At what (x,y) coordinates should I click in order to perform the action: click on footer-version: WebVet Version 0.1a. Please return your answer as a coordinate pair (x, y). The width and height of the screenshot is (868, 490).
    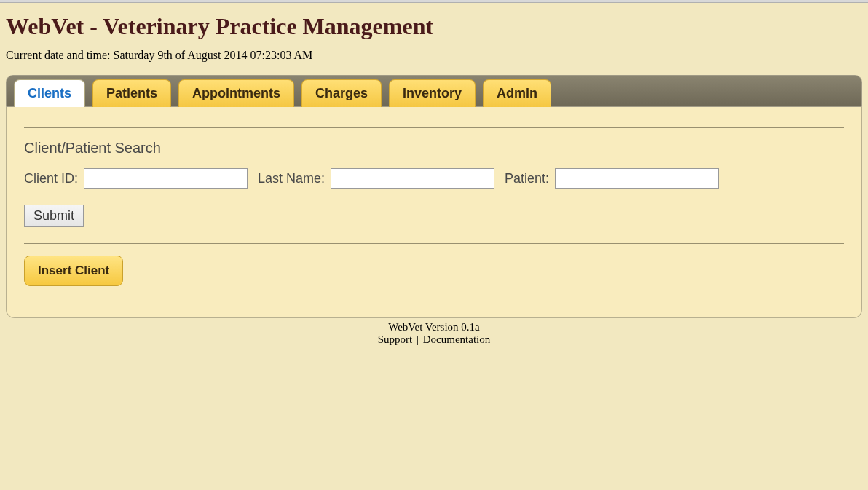
    Looking at the image, I should click on (434, 328).